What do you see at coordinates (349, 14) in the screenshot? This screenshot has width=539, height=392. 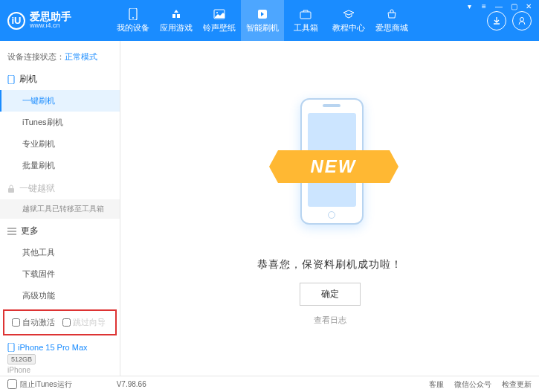 I see `tutorial-icon` at bounding box center [349, 14].